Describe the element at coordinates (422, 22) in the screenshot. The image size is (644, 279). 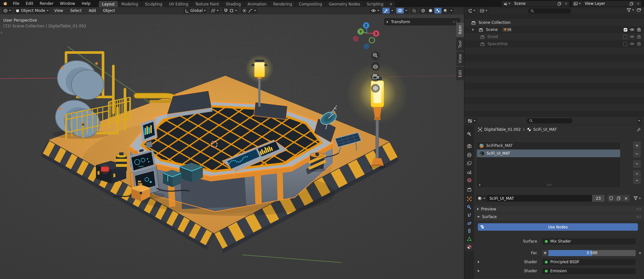
I see `transform-panel-header: Transform` at that location.